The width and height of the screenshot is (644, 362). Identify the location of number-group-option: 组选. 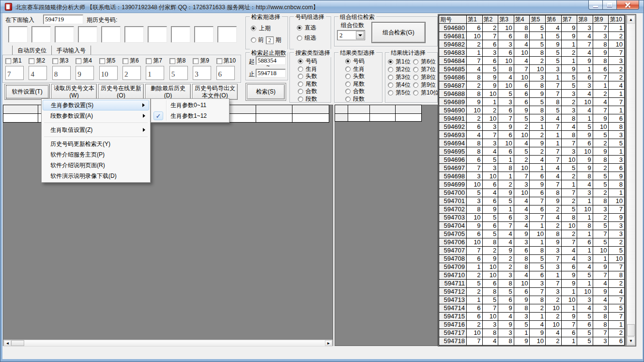
(314, 38).